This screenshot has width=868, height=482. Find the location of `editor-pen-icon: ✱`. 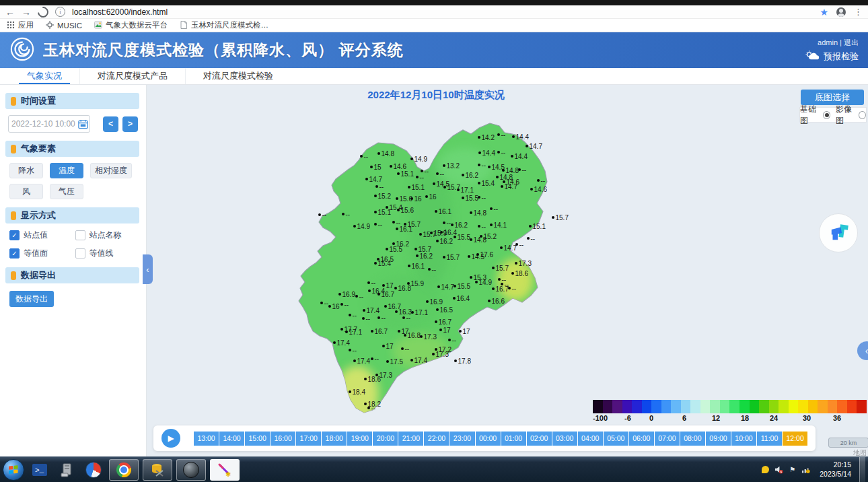

editor-pen-icon: ✱ is located at coordinates (225, 470).